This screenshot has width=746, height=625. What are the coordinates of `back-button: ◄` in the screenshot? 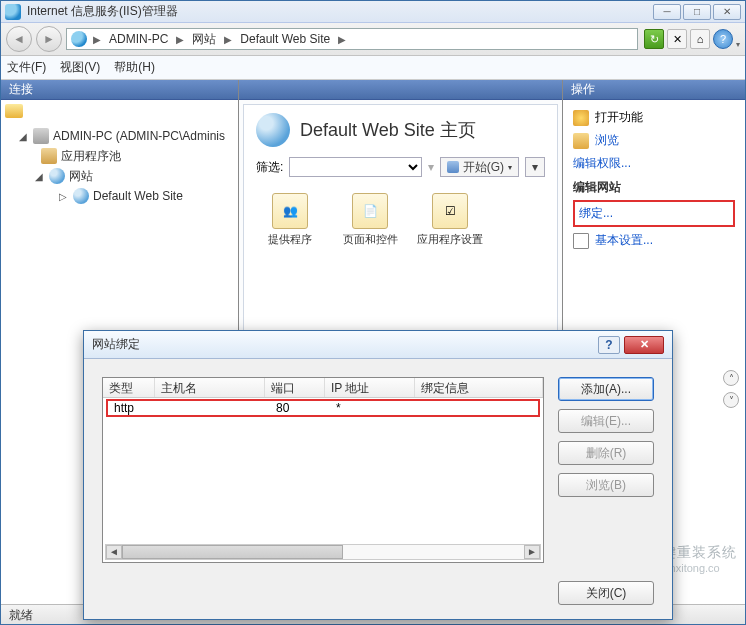 It's located at (19, 39).